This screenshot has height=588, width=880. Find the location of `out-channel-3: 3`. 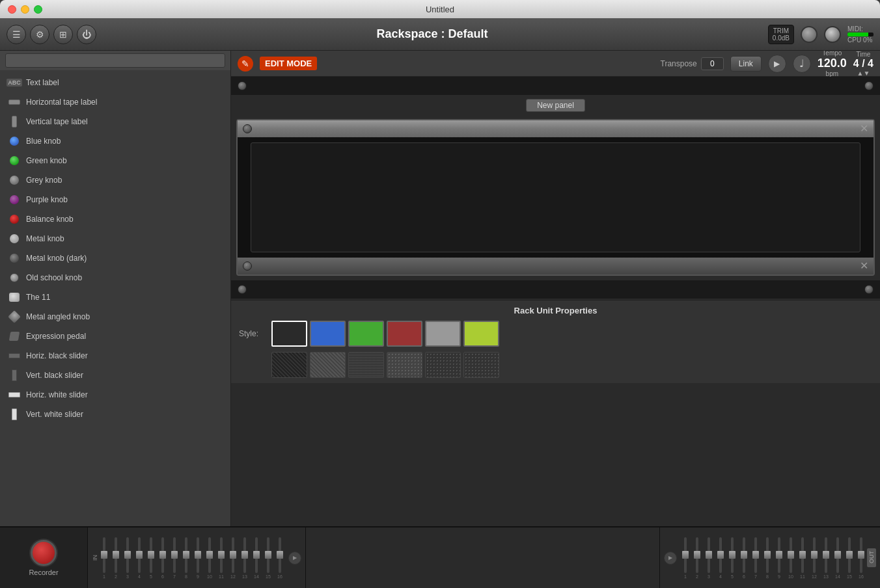

out-channel-3: 3 is located at coordinates (709, 558).